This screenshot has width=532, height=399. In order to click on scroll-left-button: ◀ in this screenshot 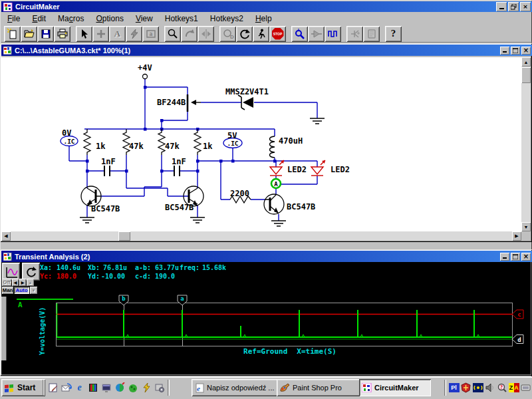, I will do `click(6, 236)`.